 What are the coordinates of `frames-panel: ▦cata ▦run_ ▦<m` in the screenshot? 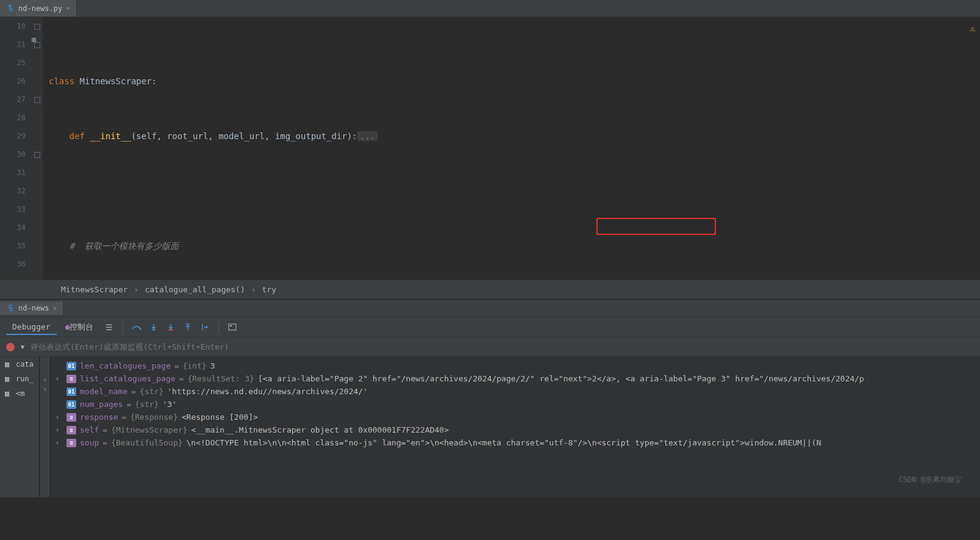 It's located at (20, 427).